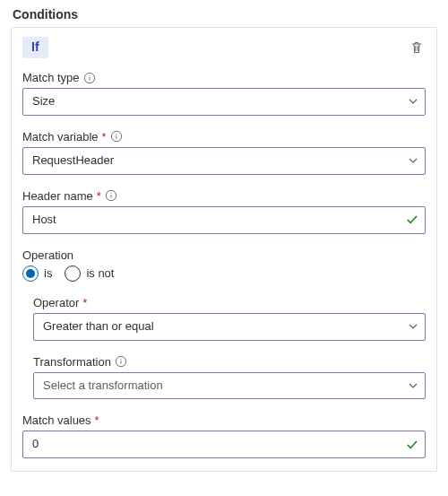 The height and width of the screenshot is (496, 448). What do you see at coordinates (224, 265) in the screenshot?
I see `field-operation: Operation is is not` at bounding box center [224, 265].